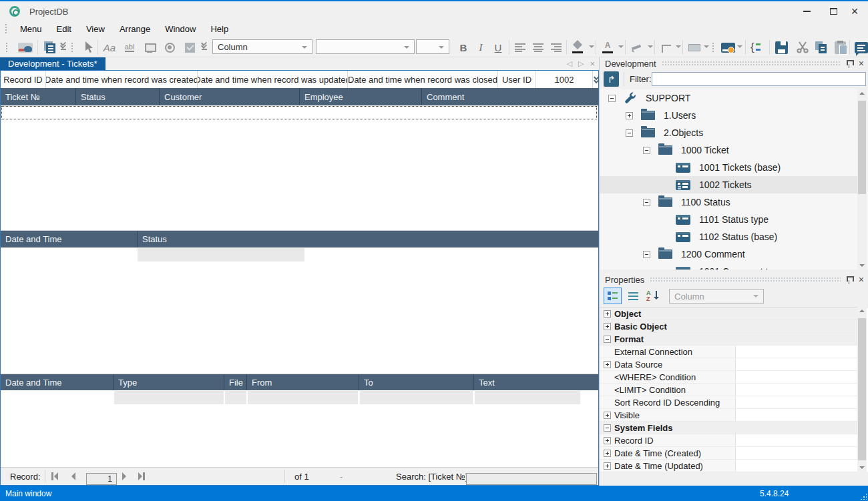 The image size is (868, 501). I want to click on font-combobox, so click(365, 47).